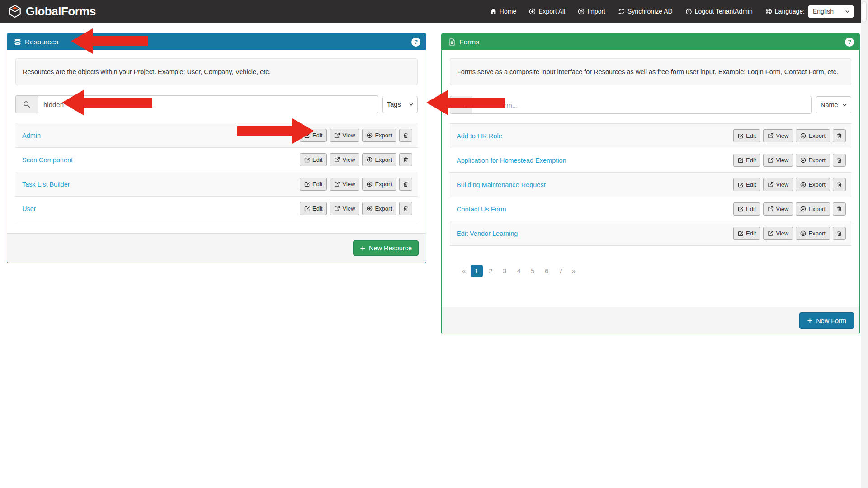 The height and width of the screenshot is (488, 868). Describe the element at coordinates (476, 271) in the screenshot. I see `pagination-page-1: 1` at that location.